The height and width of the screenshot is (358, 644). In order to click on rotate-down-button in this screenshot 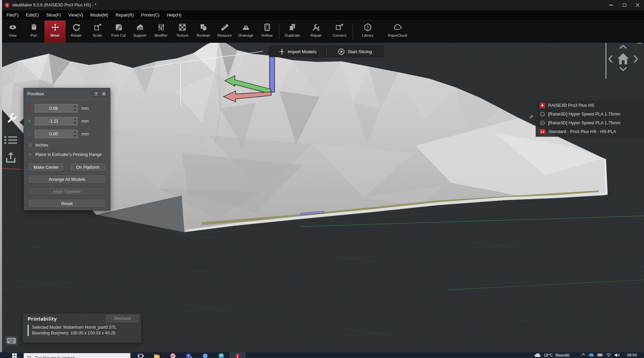, I will do `click(623, 69)`.